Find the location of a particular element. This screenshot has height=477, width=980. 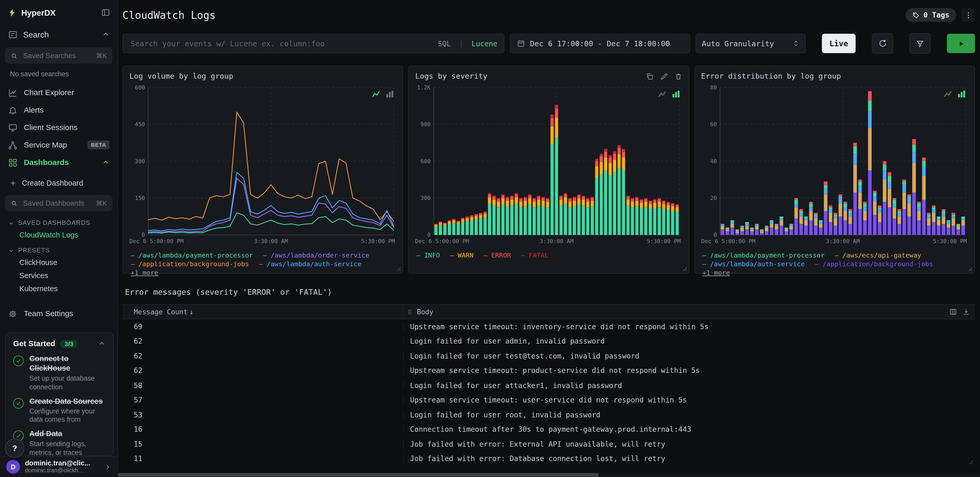

presets-section-header: PRESETS is located at coordinates (59, 248).